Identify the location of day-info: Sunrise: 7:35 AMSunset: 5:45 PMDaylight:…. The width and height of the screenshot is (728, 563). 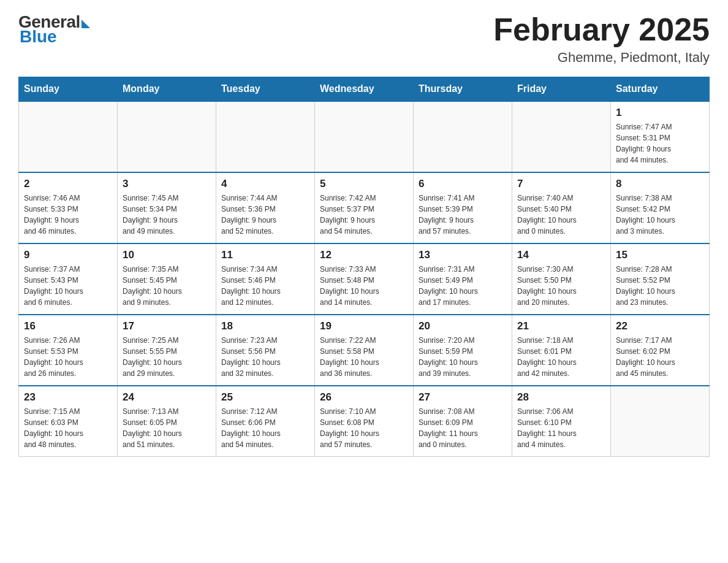
(167, 286).